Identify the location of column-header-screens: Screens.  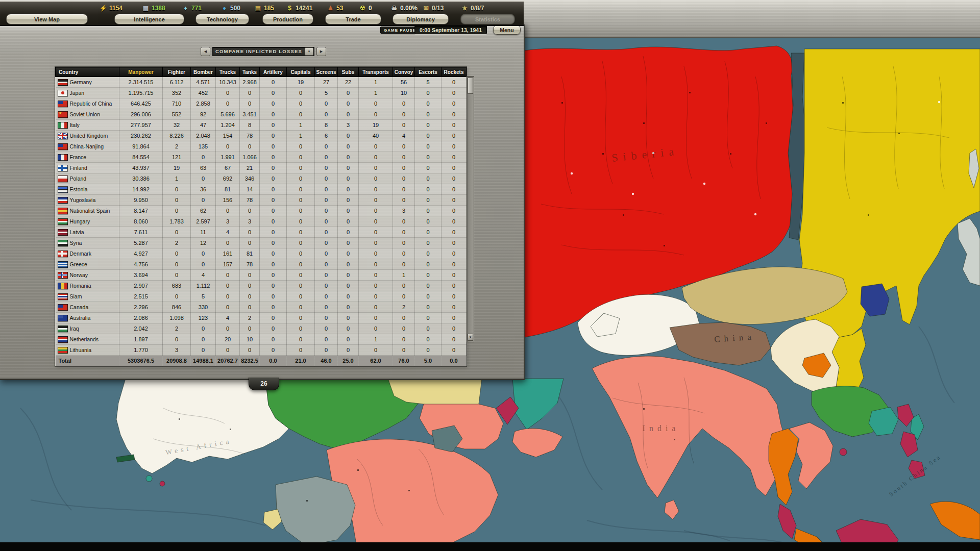
(327, 72).